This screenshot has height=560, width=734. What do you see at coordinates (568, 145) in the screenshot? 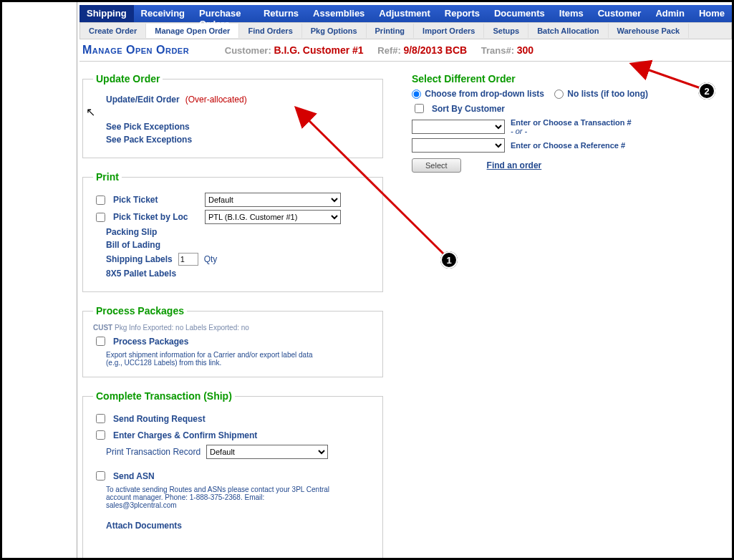
I see `hint-reference: Enter or Choose a Reference #` at bounding box center [568, 145].